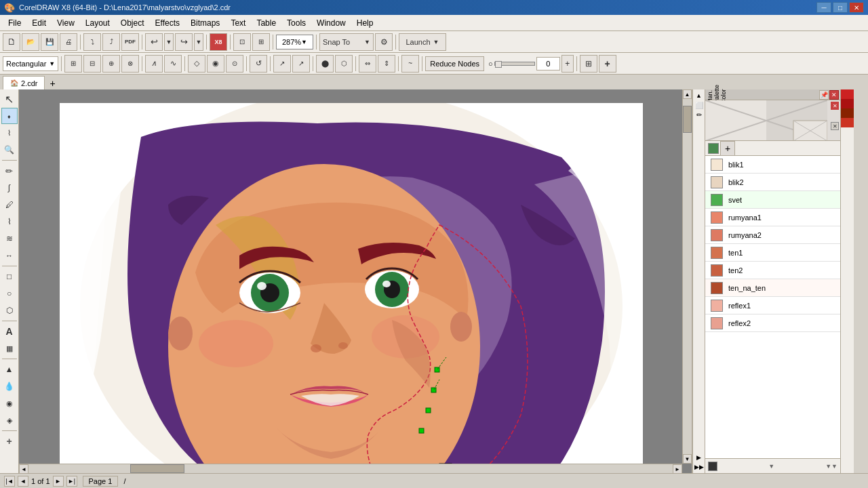 This screenshot has width=868, height=488. Describe the element at coordinates (261, 42) in the screenshot. I see `view-page-button: ⊞` at that location.